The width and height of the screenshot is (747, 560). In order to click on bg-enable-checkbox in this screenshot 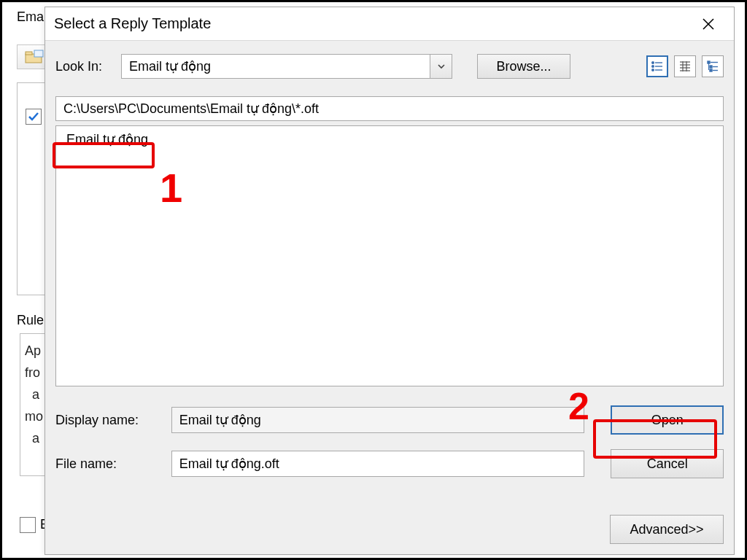, I will do `click(28, 525)`.